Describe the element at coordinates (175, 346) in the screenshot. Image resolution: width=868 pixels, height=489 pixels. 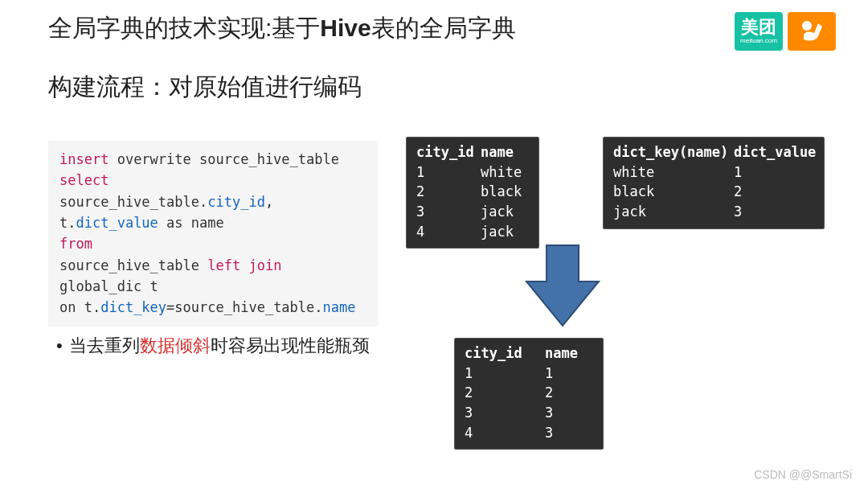
I see `bullet-red: 数据倾斜` at that location.